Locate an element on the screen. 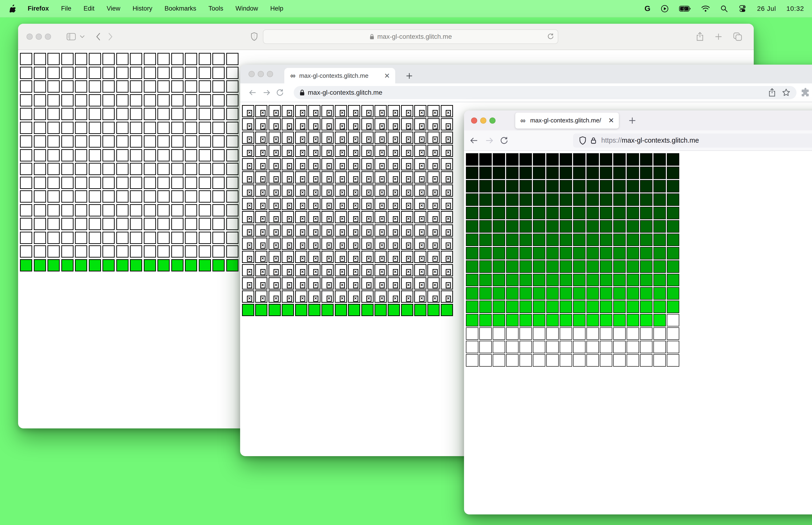 Image resolution: width=812 pixels, height=525 pixels. address-bar: https://max-gl-contexts.glitch.me is located at coordinates (692, 140).